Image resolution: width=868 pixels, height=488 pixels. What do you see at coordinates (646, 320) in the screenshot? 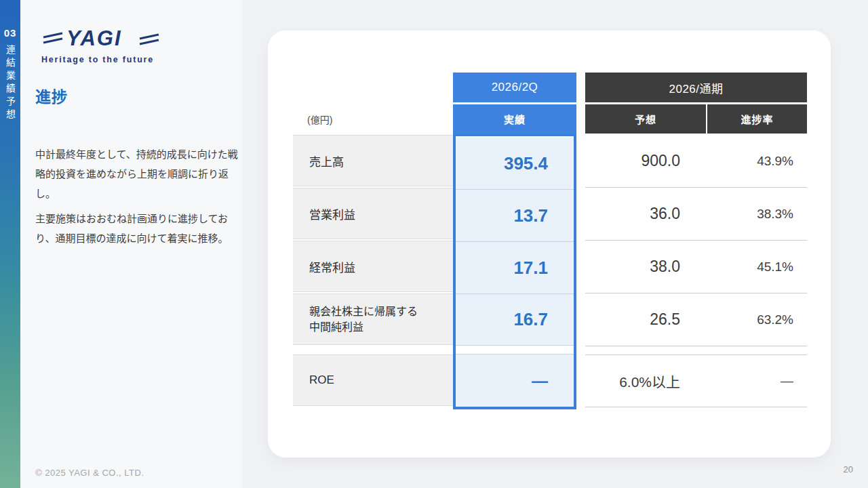
I see `forecast-net-income: 26.5` at bounding box center [646, 320].